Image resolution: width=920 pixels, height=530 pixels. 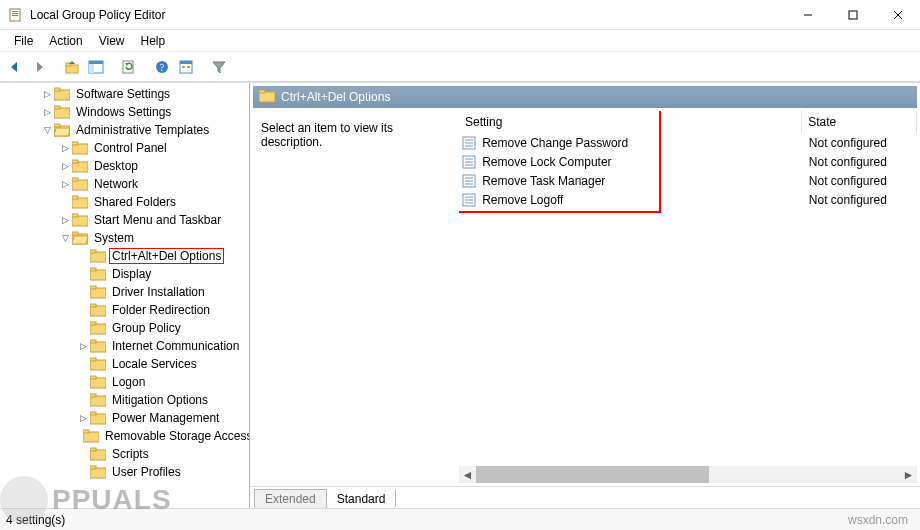 I want to click on setting-name: Remove Task Manager, so click(x=642, y=181).